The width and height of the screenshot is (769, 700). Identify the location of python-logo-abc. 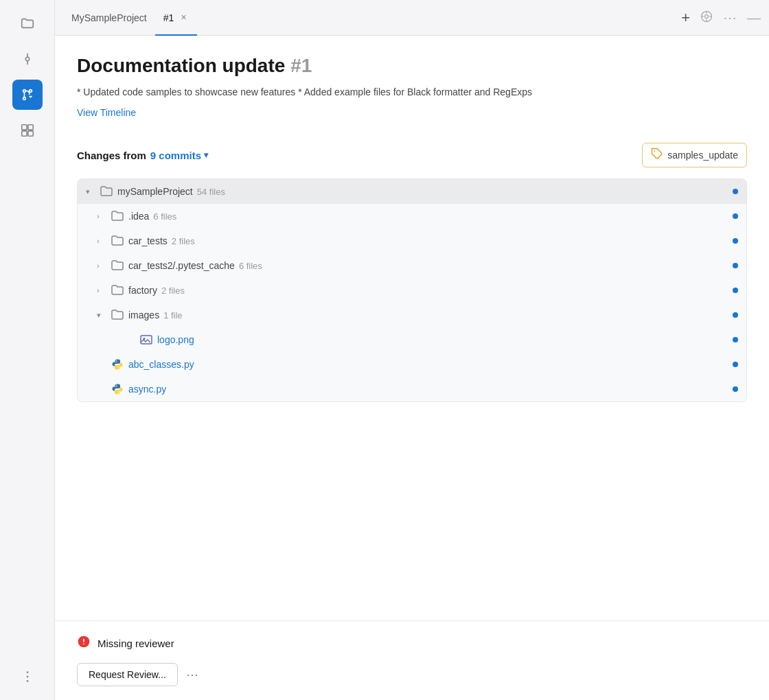
(117, 364).